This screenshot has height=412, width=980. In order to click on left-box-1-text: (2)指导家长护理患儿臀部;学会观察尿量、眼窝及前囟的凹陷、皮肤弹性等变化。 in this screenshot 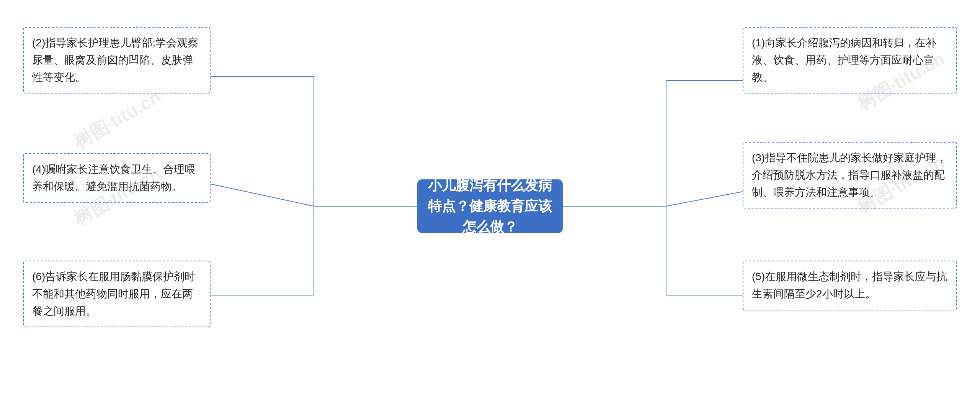, I will do `click(115, 60)`.